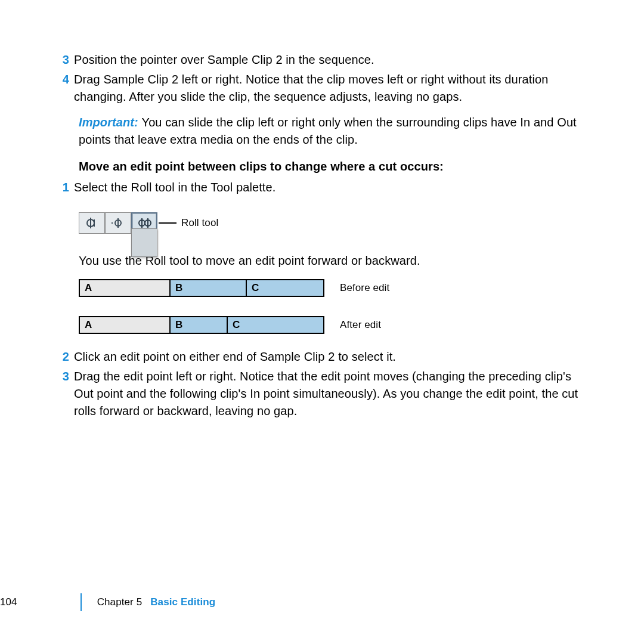  What do you see at coordinates (110, 122) in the screenshot?
I see `important-lead: Important:` at bounding box center [110, 122].